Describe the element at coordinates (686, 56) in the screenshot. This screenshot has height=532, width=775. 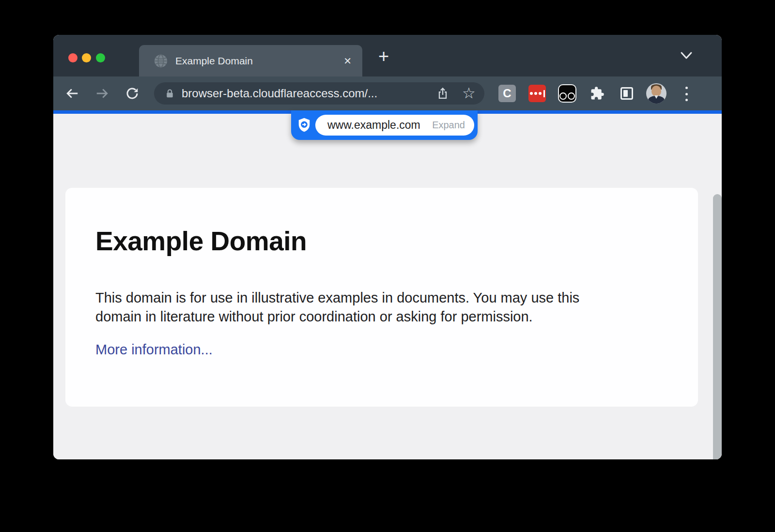
I see `chevron-down-icon` at that location.